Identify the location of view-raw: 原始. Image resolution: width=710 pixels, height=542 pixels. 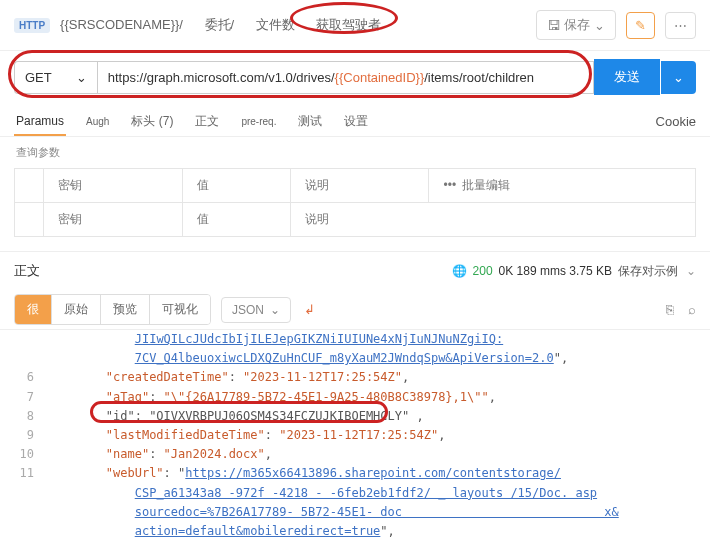
(76, 310).